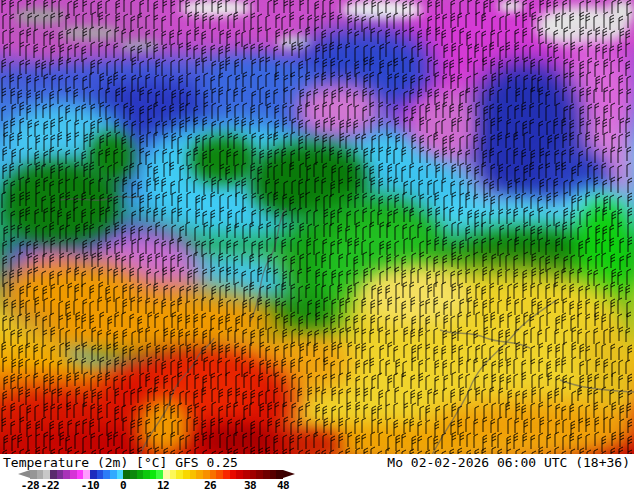 This screenshot has width=634, height=490. What do you see at coordinates (163, 484) in the screenshot?
I see `scale-tick-label: 12` at bounding box center [163, 484].